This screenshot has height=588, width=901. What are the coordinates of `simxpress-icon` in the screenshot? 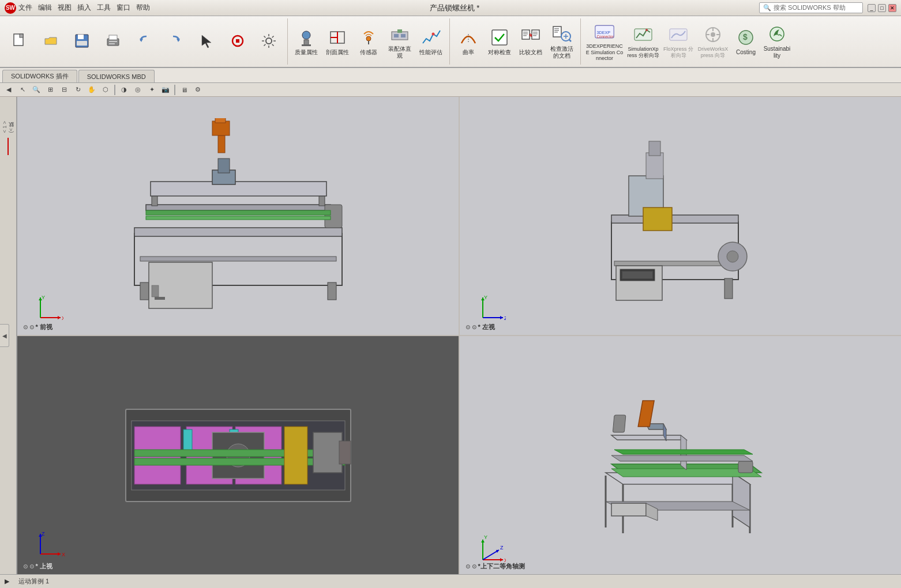 It's located at (643, 35).